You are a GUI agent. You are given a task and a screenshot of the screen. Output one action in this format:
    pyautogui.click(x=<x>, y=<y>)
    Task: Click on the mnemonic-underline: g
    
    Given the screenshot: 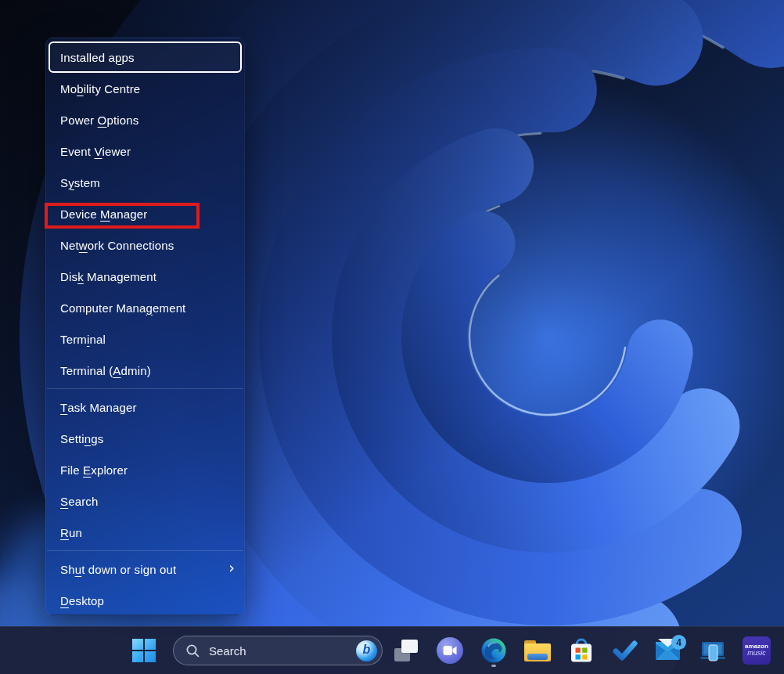 What is the action you would take?
    pyautogui.click(x=150, y=308)
    